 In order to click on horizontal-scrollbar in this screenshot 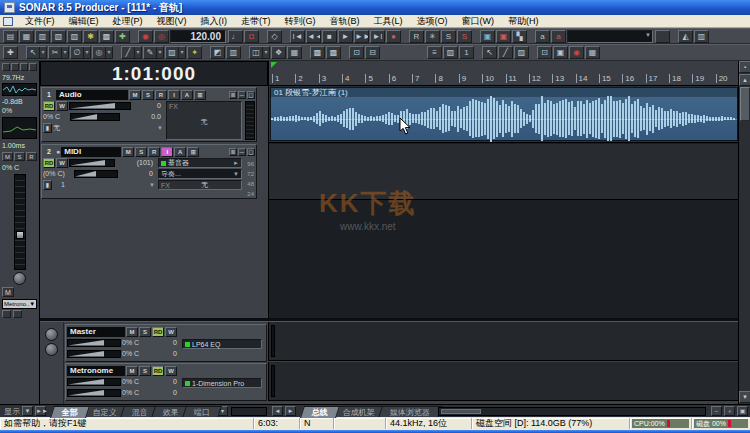, I will do `click(572, 412)`.